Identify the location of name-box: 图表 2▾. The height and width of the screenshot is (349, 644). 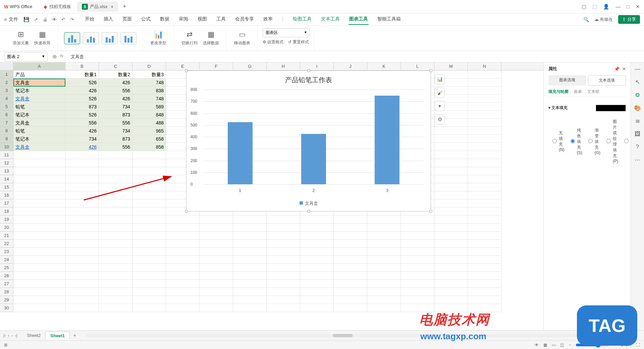
(26, 57).